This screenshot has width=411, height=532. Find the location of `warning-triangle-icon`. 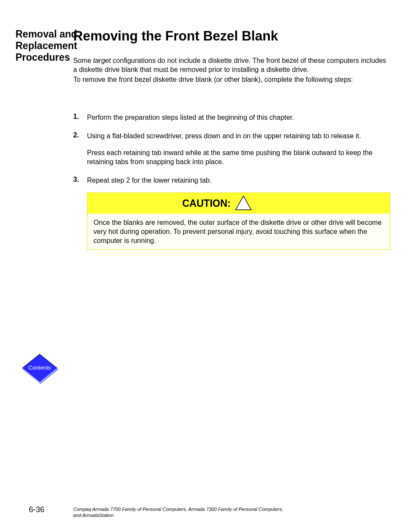

warning-triangle-icon is located at coordinates (243, 203).